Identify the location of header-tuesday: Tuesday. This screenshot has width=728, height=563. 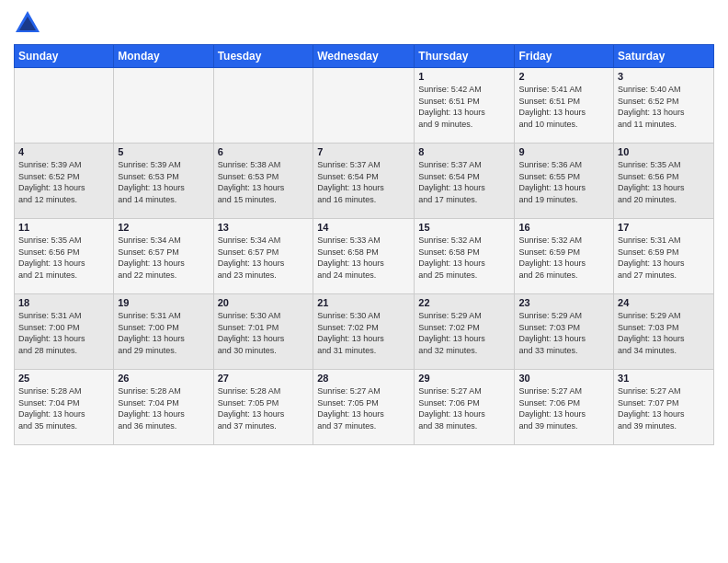
(263, 57).